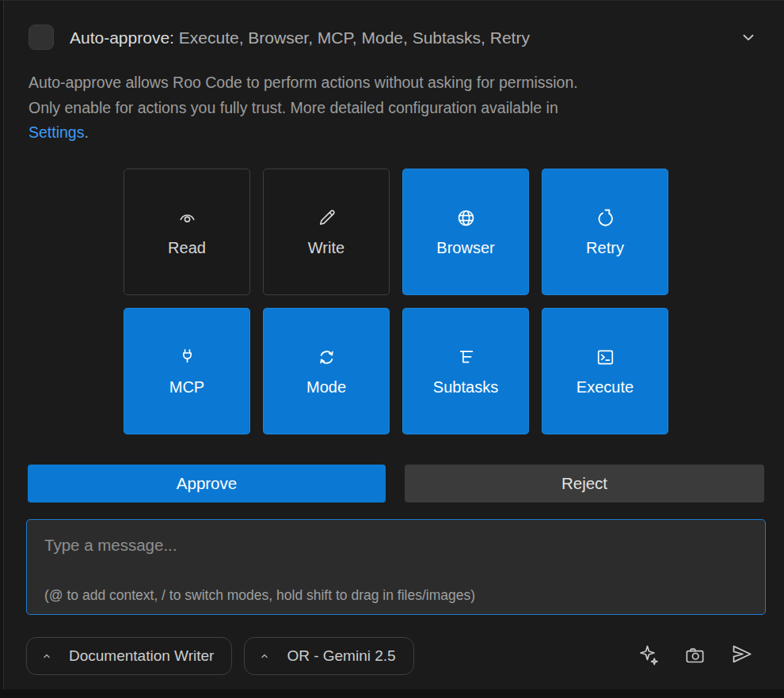 The height and width of the screenshot is (698, 784). I want to click on send-icon, so click(741, 655).